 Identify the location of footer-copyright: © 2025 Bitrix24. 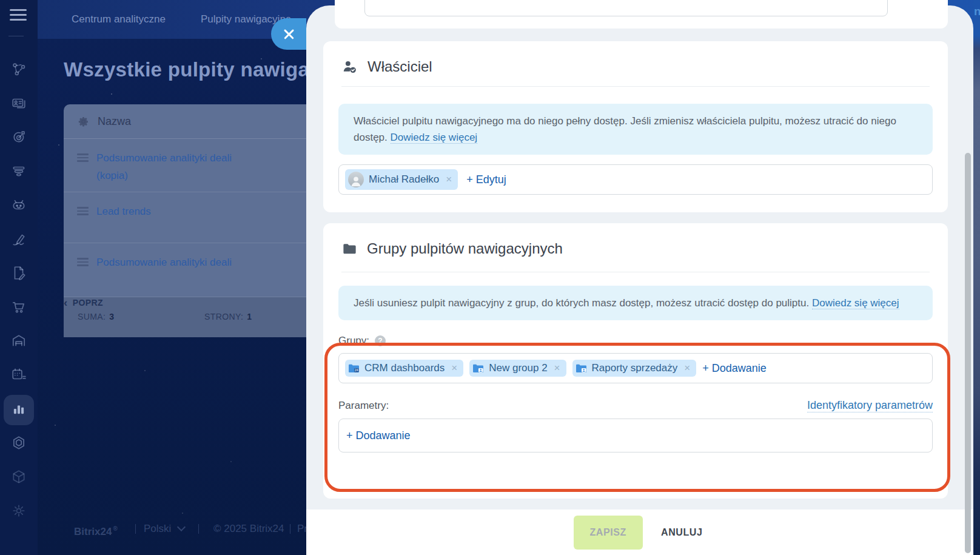
(249, 529).